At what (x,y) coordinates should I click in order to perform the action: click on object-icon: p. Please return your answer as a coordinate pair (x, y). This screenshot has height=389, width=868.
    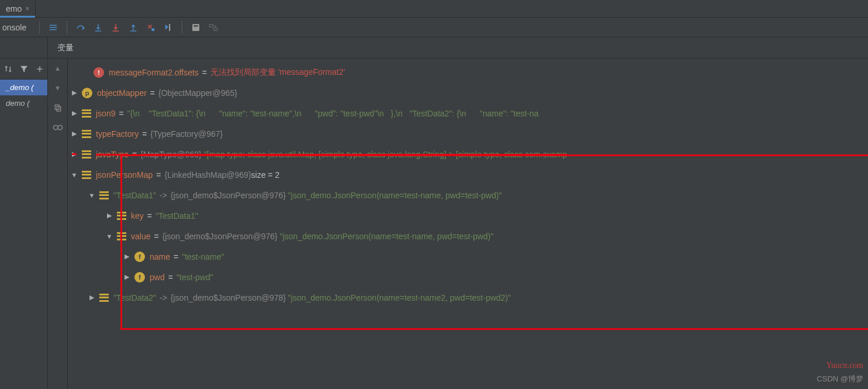
    Looking at the image, I should click on (87, 93).